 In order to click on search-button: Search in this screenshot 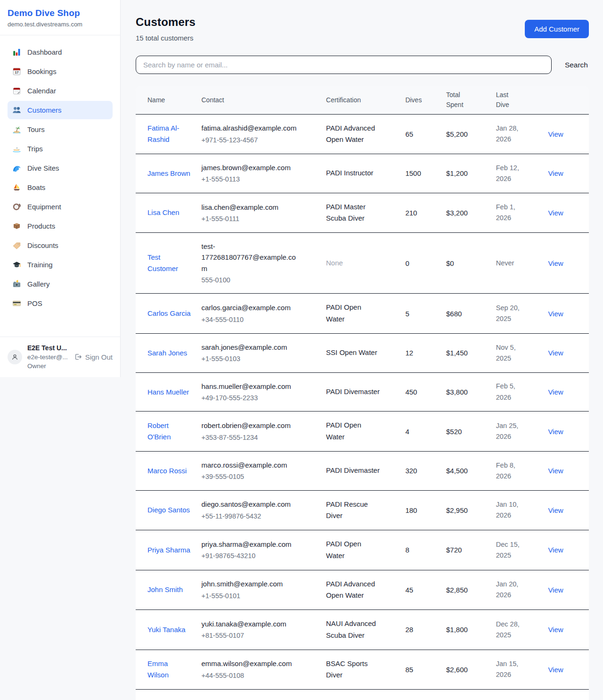, I will do `click(577, 65)`.